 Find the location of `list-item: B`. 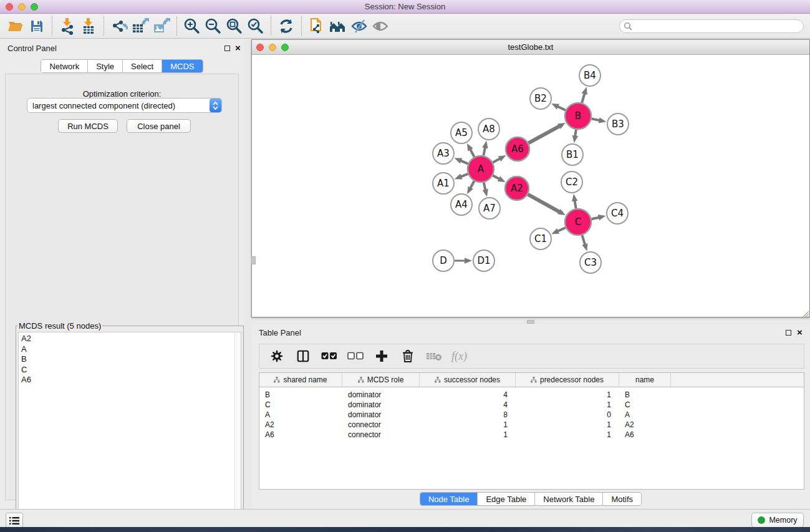

list-item: B is located at coordinates (128, 359).